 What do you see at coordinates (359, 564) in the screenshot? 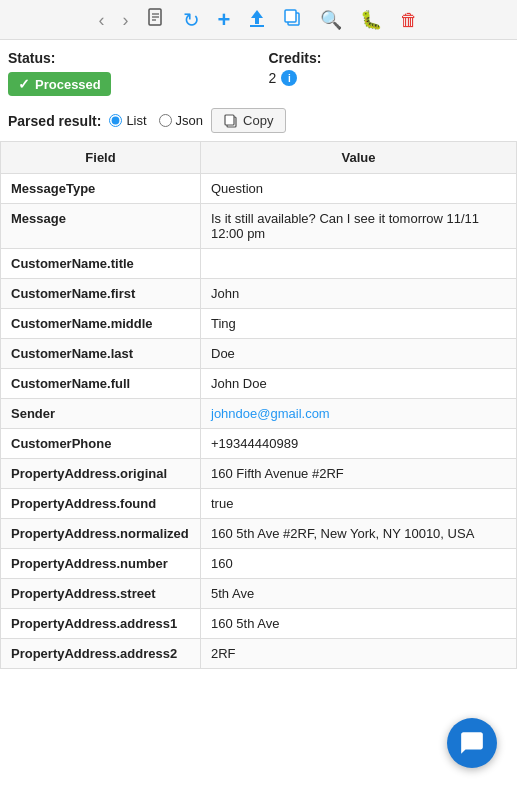
I see `value-cell: 160` at bounding box center [359, 564].